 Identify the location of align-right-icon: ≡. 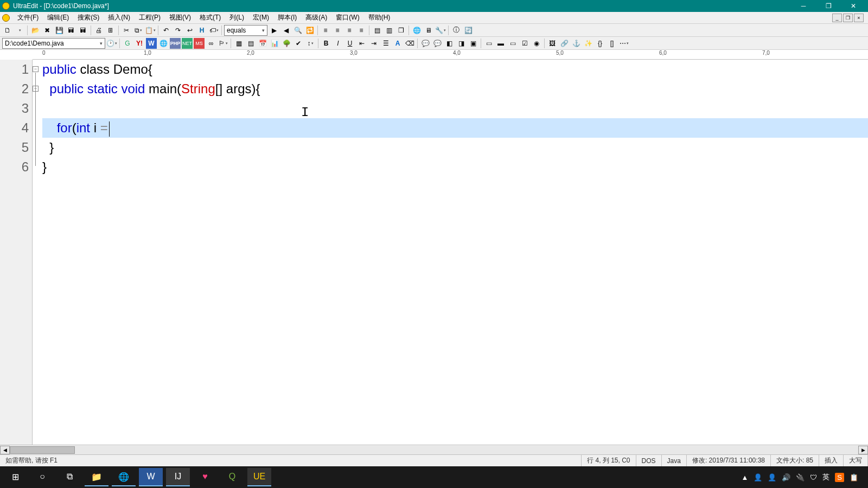
(349, 30).